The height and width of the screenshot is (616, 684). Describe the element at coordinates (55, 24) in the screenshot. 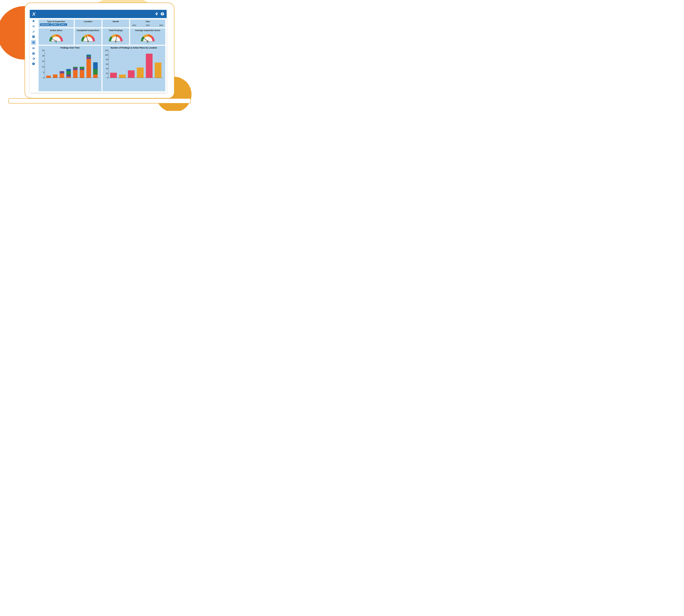

I see `chip-pssr: PSSR✕` at that location.